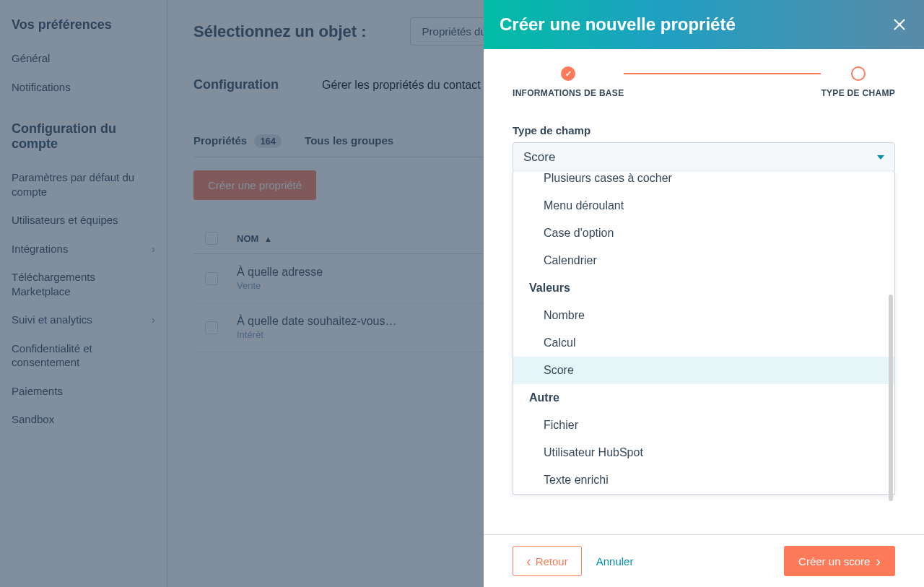 The height and width of the screenshot is (587, 924). What do you see at coordinates (704, 157) in the screenshot?
I see `field-type-select: Score` at bounding box center [704, 157].